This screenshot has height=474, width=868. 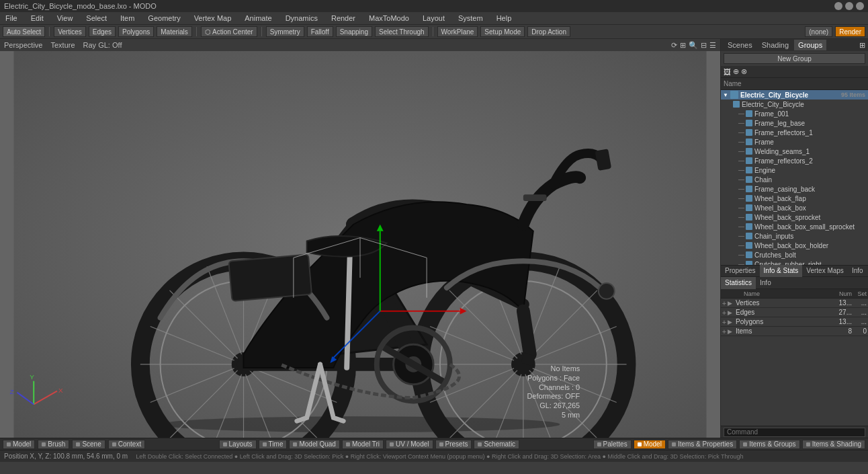 What do you see at coordinates (838, 6) in the screenshot?
I see `minimize-btn` at bounding box center [838, 6].